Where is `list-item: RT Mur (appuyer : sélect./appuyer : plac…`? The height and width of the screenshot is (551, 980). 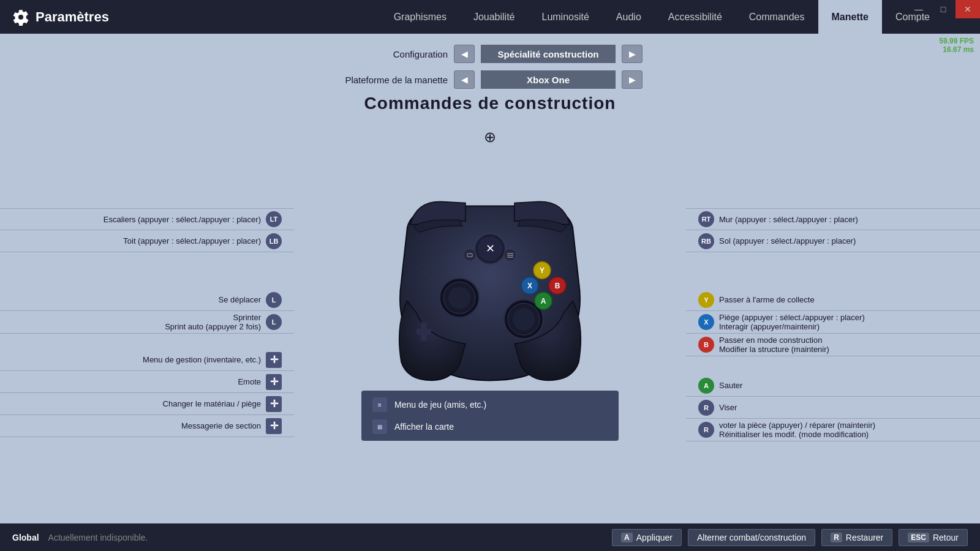
list-item: RT Mur (appuyer : sélect./appuyer : plac… is located at coordinates (833, 219).